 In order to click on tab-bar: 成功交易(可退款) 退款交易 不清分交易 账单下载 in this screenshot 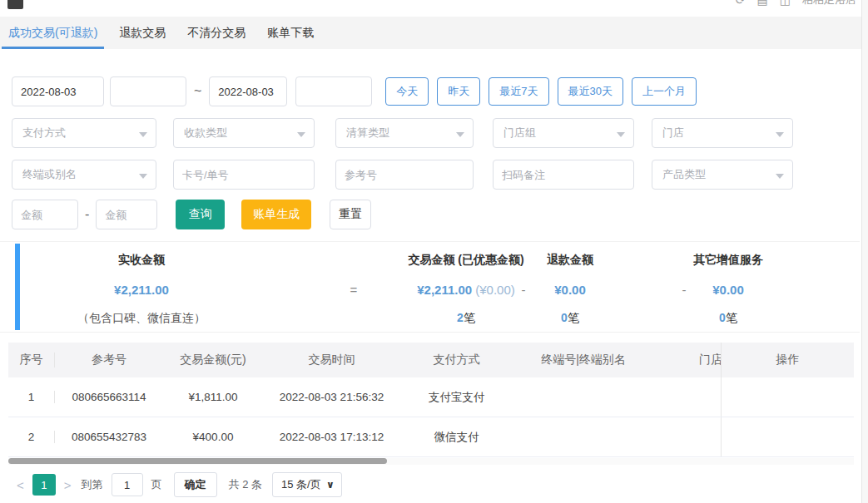, I will do `click(434, 33)`.